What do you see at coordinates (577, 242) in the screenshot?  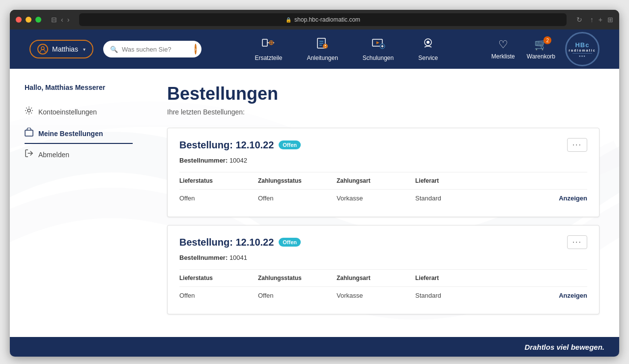 I see `order-more-button-2: ···` at bounding box center [577, 242].